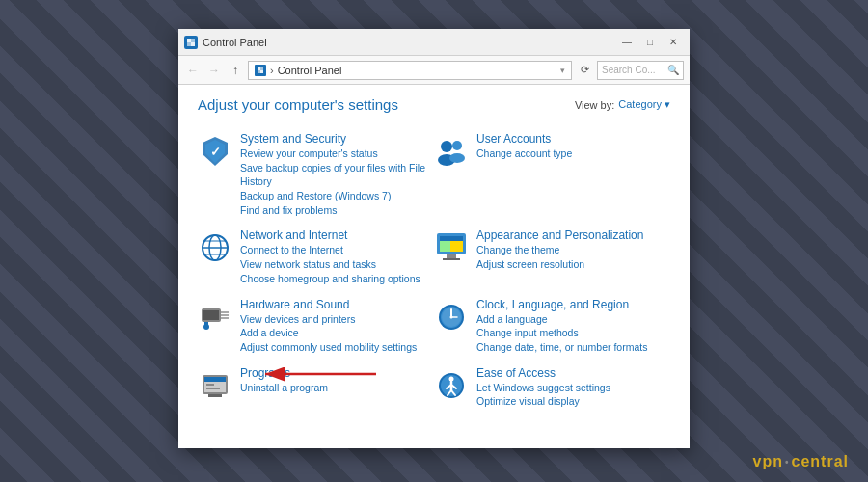 Image resolution: width=868 pixels, height=482 pixels. I want to click on user-accounts-icon, so click(451, 151).